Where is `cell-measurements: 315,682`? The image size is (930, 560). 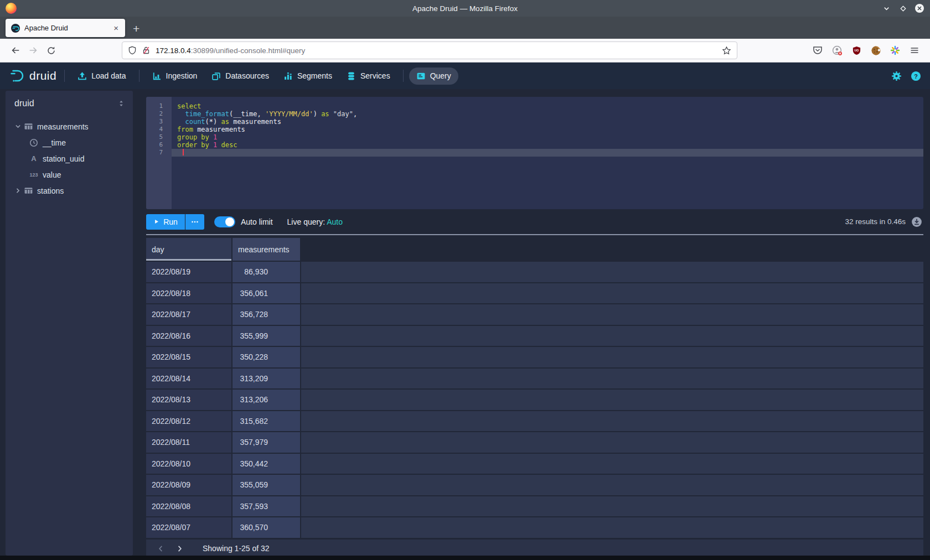
cell-measurements: 315,682 is located at coordinates (266, 422).